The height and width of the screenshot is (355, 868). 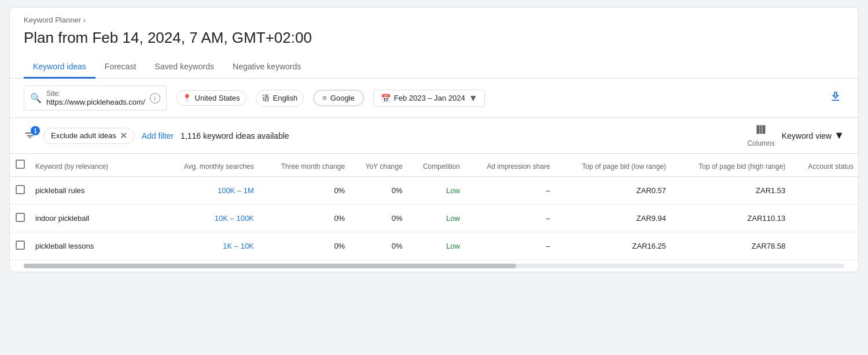 I want to click on breadcrumb: Keyword Planner ›, so click(x=434, y=17).